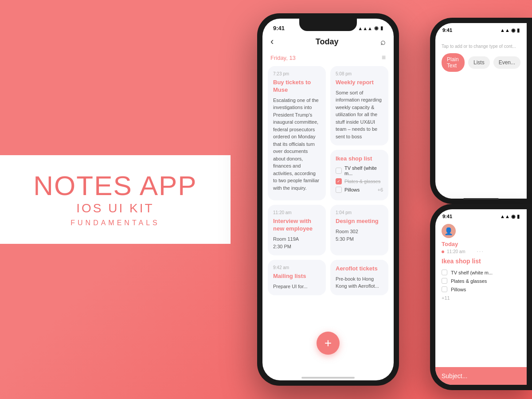 This screenshot has height=399, width=532. What do you see at coordinates (297, 286) in the screenshot?
I see `note-text: Prepare UI for...` at bounding box center [297, 286].